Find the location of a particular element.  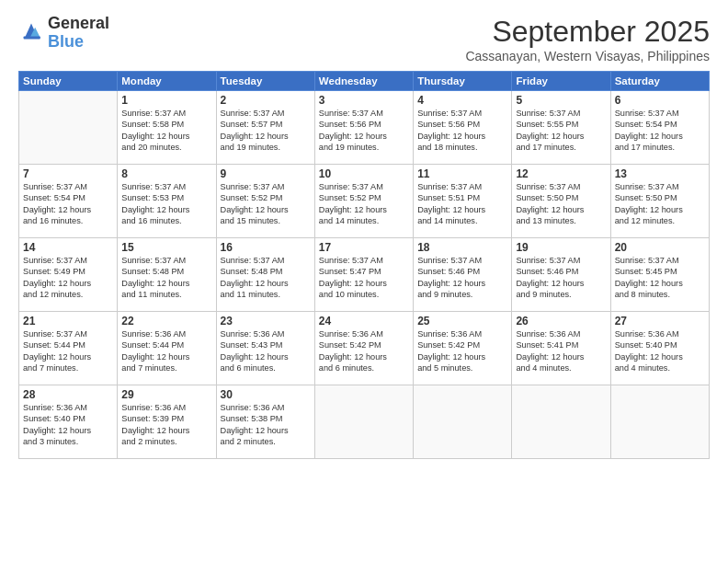

weekday-header-wednesday: Wednesday is located at coordinates (364, 81).